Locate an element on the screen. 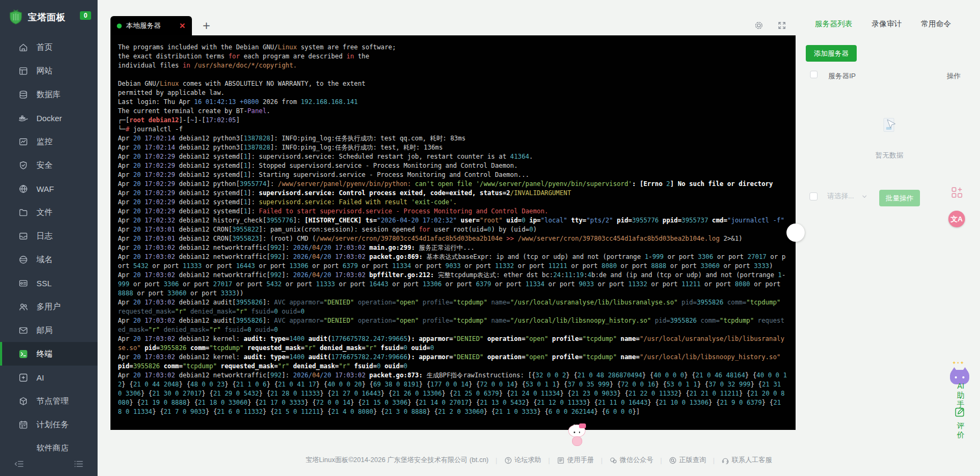 The width and height of the screenshot is (980, 476). batch-action-select: 请选择... is located at coordinates (847, 196).